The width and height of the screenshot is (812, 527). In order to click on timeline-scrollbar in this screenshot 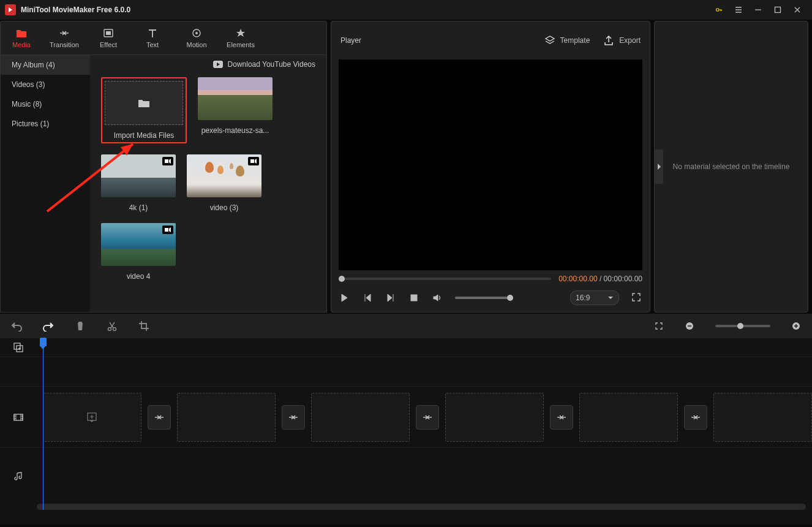, I will do `click(421, 507)`.